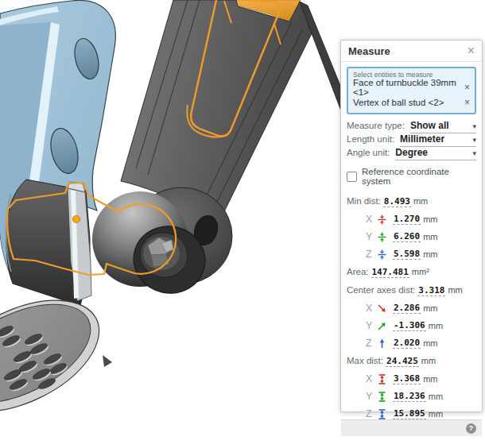 The height and width of the screenshot is (448, 485). Describe the element at coordinates (398, 202) in the screenshot. I see `min-dist-value: 8.493` at that location.